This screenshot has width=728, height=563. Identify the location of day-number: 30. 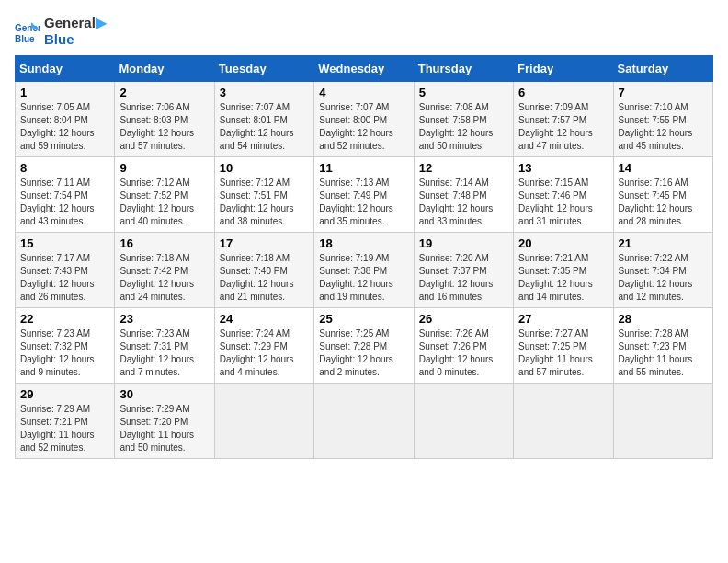
(164, 394).